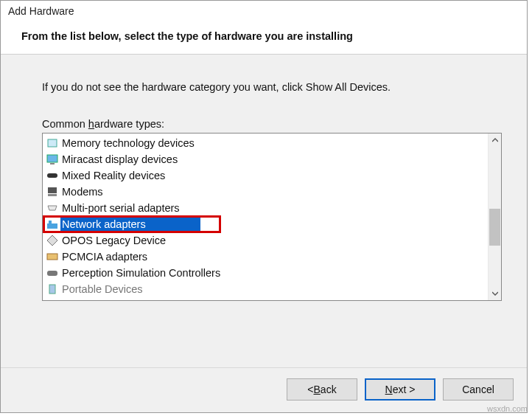 This screenshot has width=532, height=416. I want to click on list-item-label: Memory technology devices, so click(128, 143).